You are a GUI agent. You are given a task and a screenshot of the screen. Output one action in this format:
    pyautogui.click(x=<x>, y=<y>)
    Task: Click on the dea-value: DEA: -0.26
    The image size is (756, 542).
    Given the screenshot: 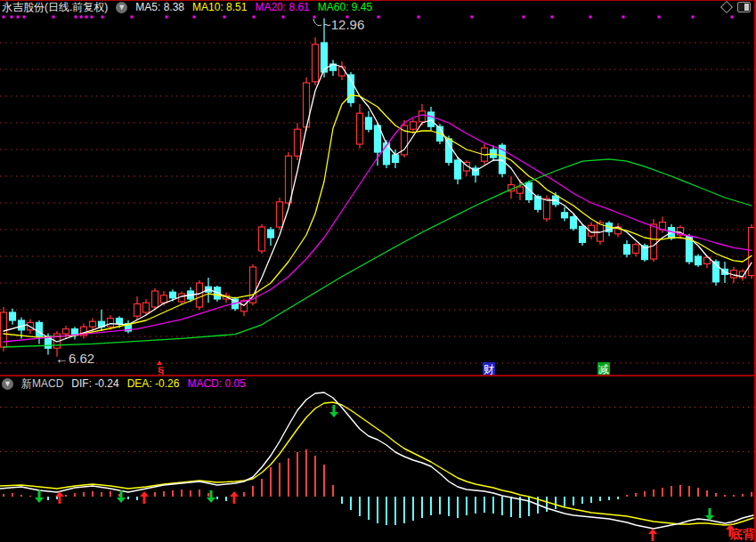 What is the action you would take?
    pyautogui.click(x=153, y=384)
    